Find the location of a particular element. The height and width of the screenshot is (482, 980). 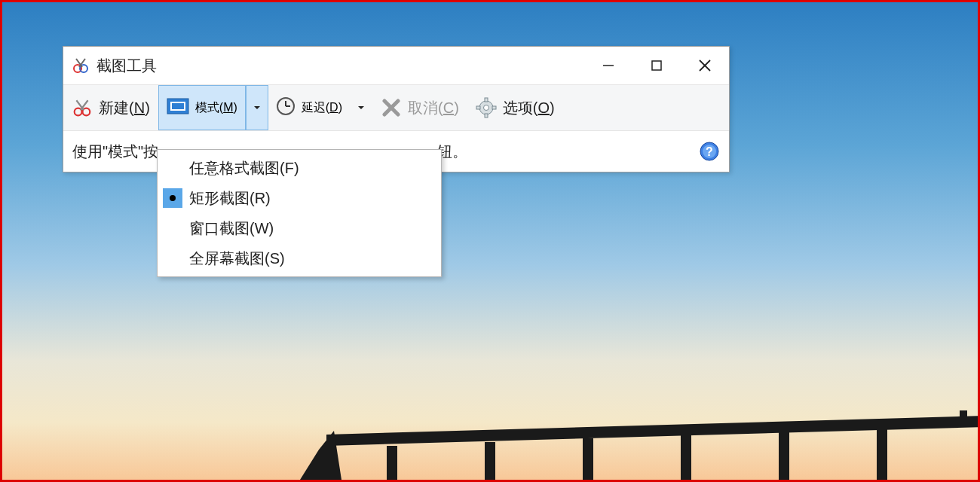

gear-icon is located at coordinates (486, 108).